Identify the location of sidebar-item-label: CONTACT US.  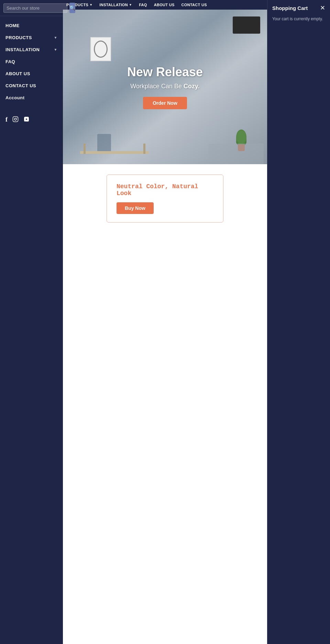
(21, 86).